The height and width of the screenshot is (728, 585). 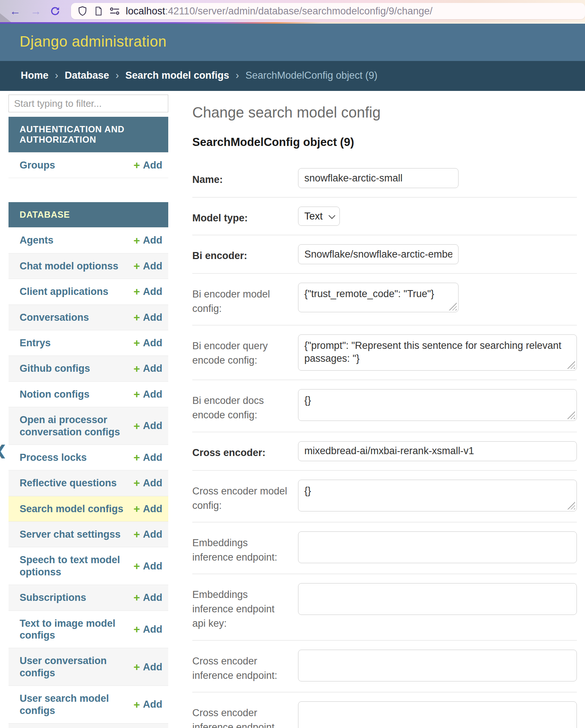 What do you see at coordinates (68, 483) in the screenshot?
I see `sidebar-link-reflective-questions: Reflective questions` at bounding box center [68, 483].